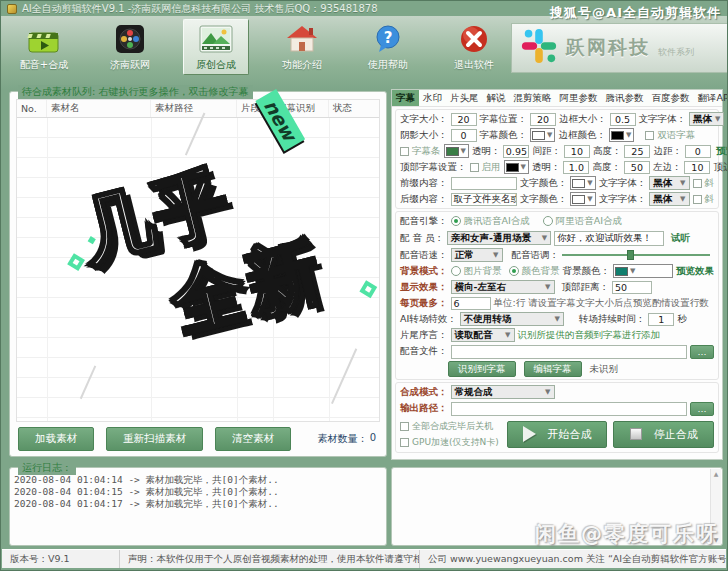 Image resolution: width=728 pixels, height=571 pixels. Describe the element at coordinates (456, 271) in the screenshot. I see `bg-image-radio` at that location.